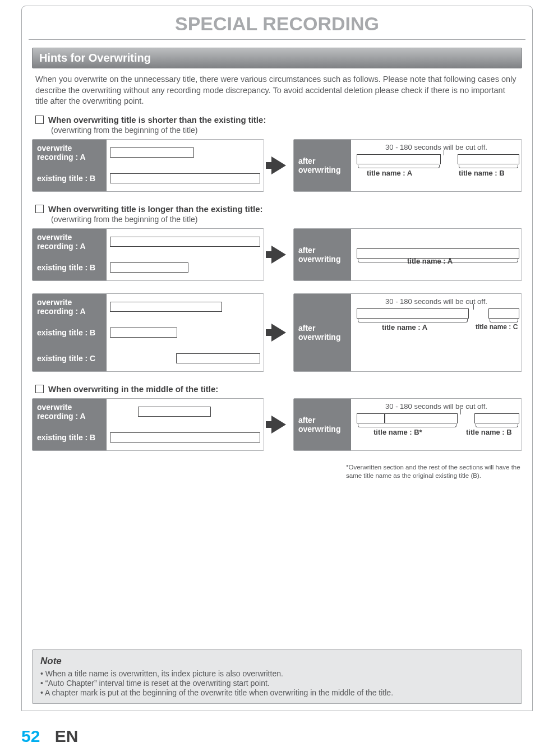  What do you see at coordinates (277, 165) in the screenshot?
I see `diagram-shorter: overwriterecording : A existing title : …` at bounding box center [277, 165].